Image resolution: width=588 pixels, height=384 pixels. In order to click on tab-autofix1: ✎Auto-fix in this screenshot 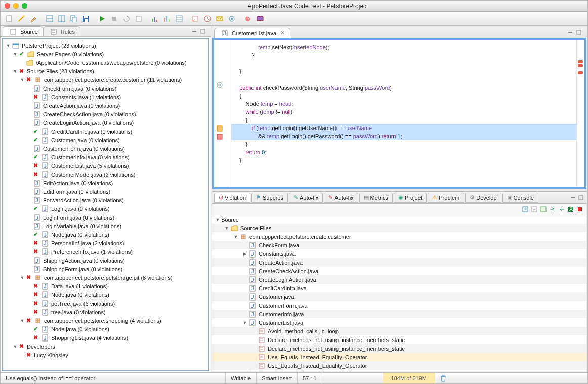, I will do `click(306, 198)`.